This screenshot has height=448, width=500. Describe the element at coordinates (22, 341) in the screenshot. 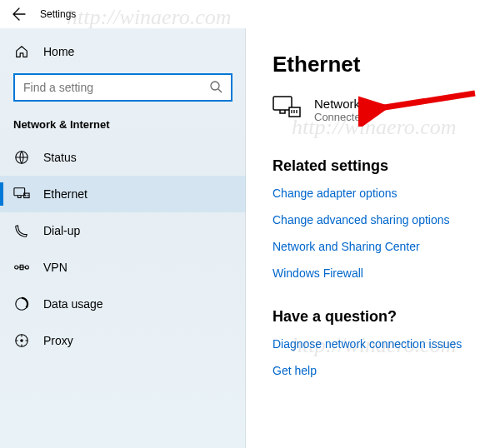

I see `proxy-icon` at that location.